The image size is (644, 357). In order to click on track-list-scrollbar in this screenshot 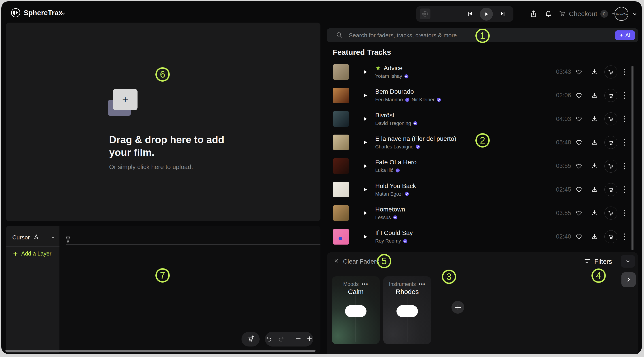, I will do `click(632, 158)`.